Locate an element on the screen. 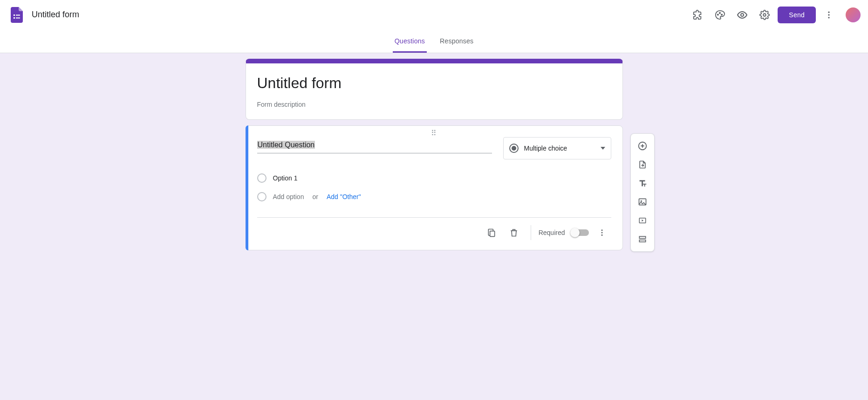  question-title-input: Untitled Question is located at coordinates (375, 145).